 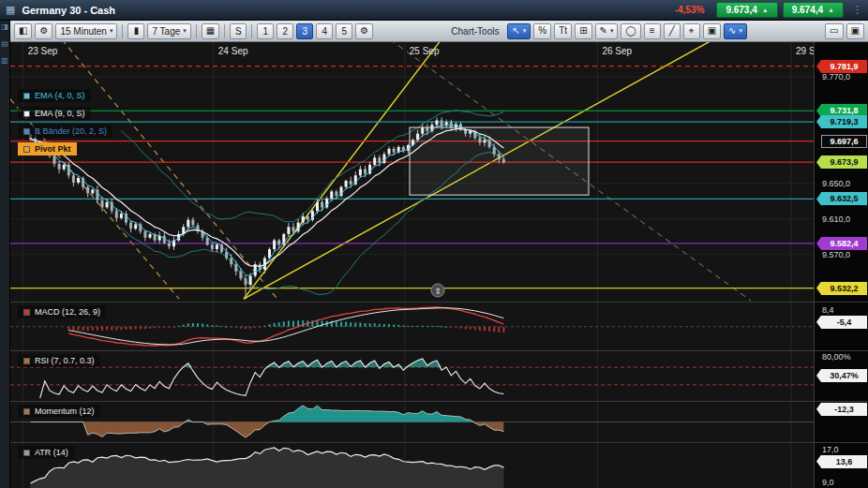 What do you see at coordinates (22, 32) in the screenshot?
I see `layout-button: ◧` at bounding box center [22, 32].